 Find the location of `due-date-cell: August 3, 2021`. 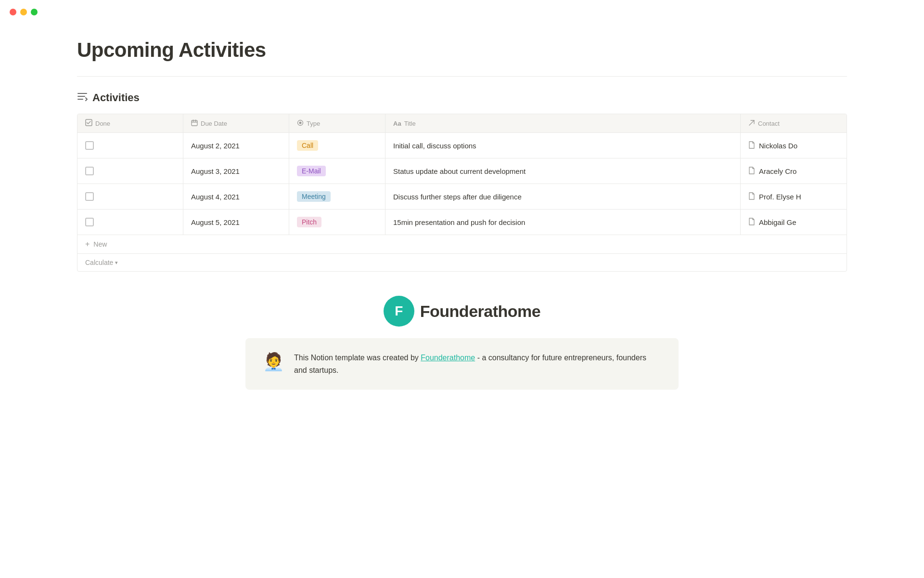

due-date-cell: August 3, 2021 is located at coordinates (236, 171).